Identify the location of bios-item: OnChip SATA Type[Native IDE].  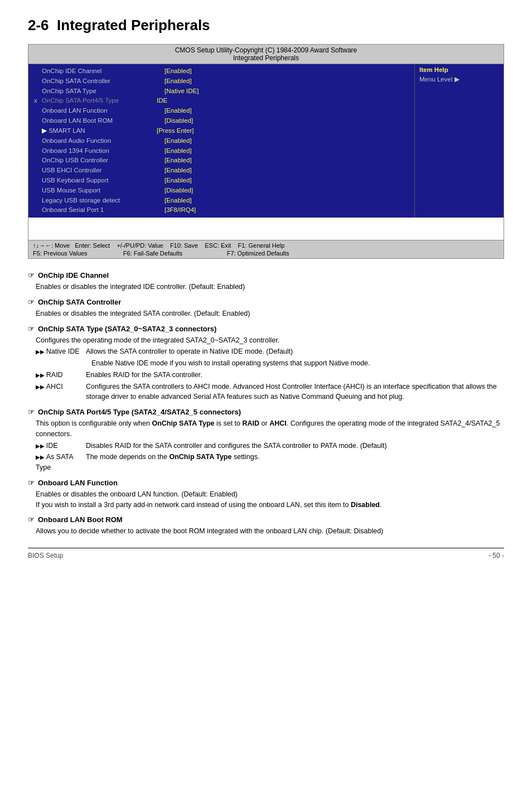
(221, 91).